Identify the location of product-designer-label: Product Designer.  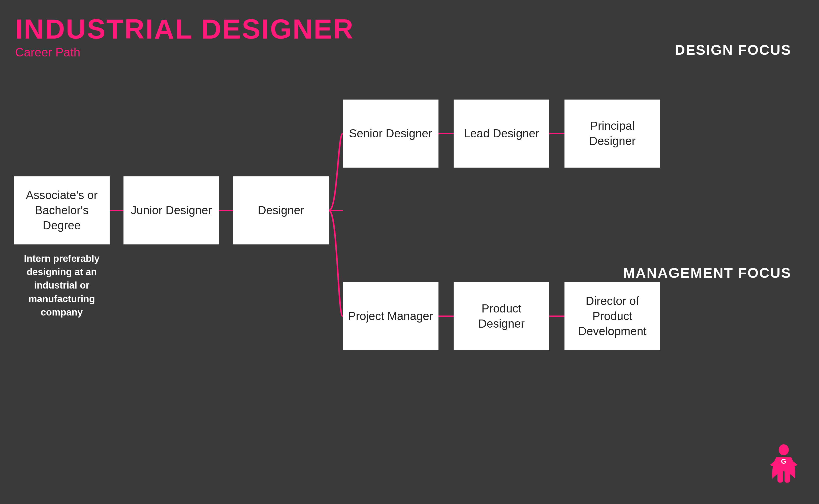
(501, 316).